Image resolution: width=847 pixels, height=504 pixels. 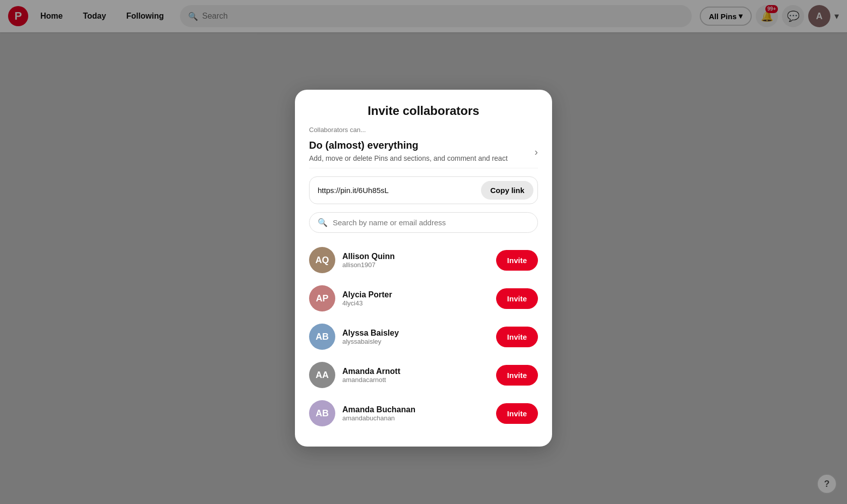 What do you see at coordinates (415, 342) in the screenshot?
I see `user-handle: alyssabaisley` at bounding box center [415, 342].